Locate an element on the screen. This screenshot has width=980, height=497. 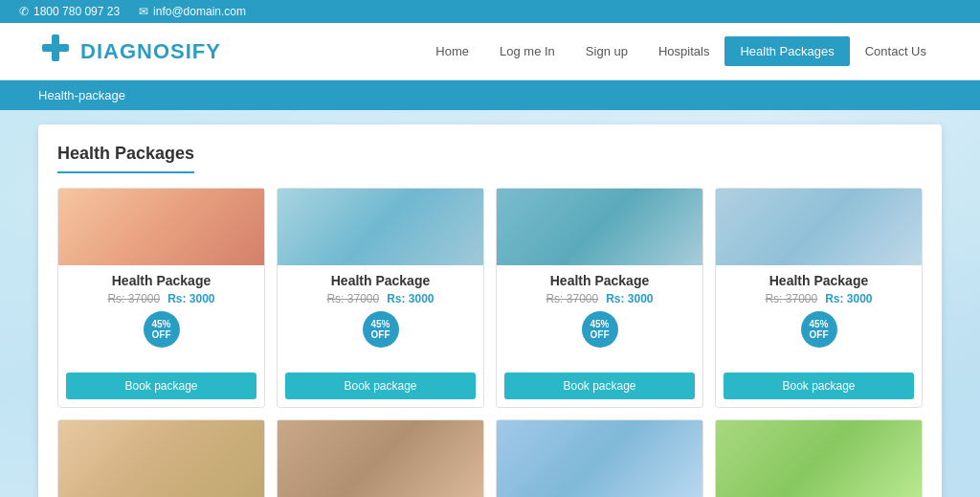
phone-icon: ✆ is located at coordinates (24, 11).